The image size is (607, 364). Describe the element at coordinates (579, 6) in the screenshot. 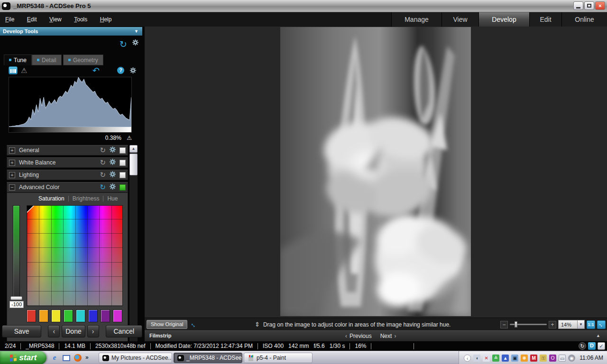

I see `minimize-button` at that location.